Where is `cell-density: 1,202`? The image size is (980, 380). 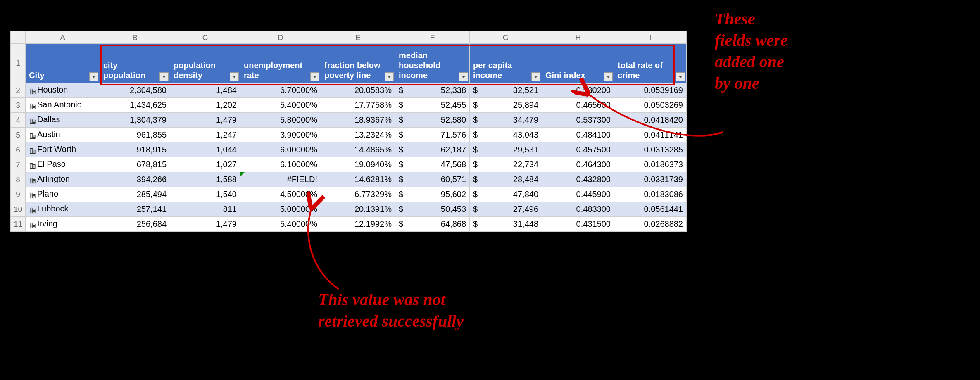 cell-density: 1,202 is located at coordinates (205, 105).